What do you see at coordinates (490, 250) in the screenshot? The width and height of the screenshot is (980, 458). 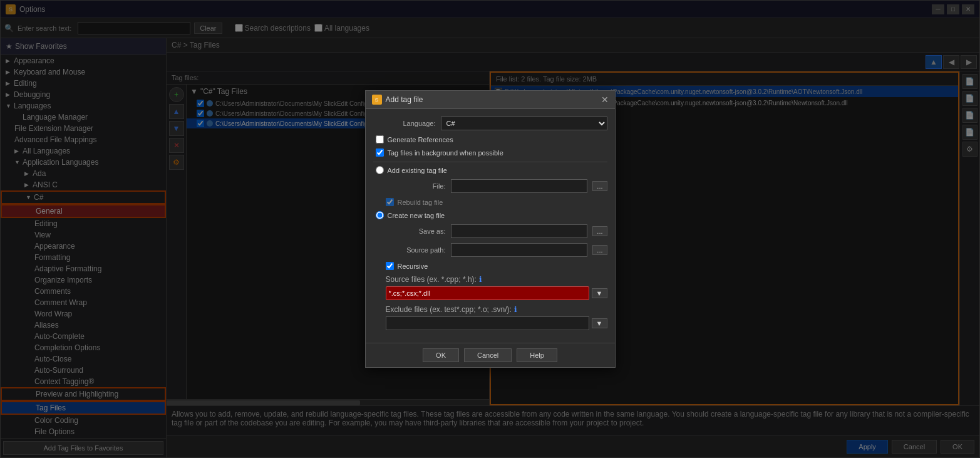 I see `source-path-row: Source path: ...` at bounding box center [490, 250].